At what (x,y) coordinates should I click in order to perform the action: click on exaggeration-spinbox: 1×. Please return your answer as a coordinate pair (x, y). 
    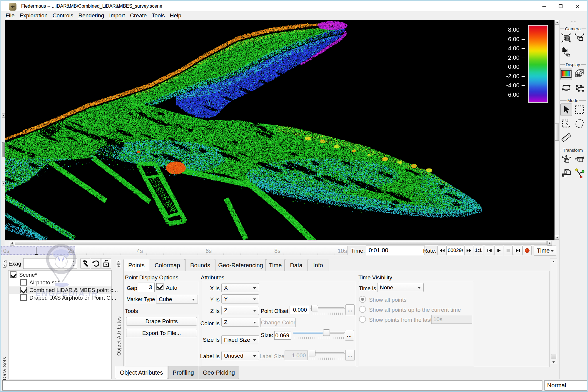
    Looking at the image, I should click on (50, 263).